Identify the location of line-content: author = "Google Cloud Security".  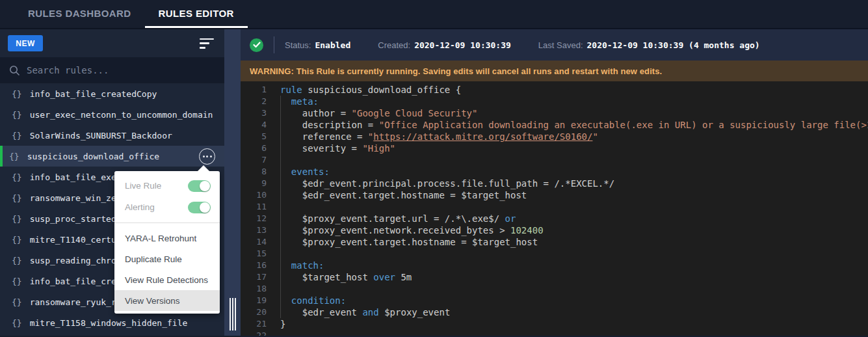
(372, 113).